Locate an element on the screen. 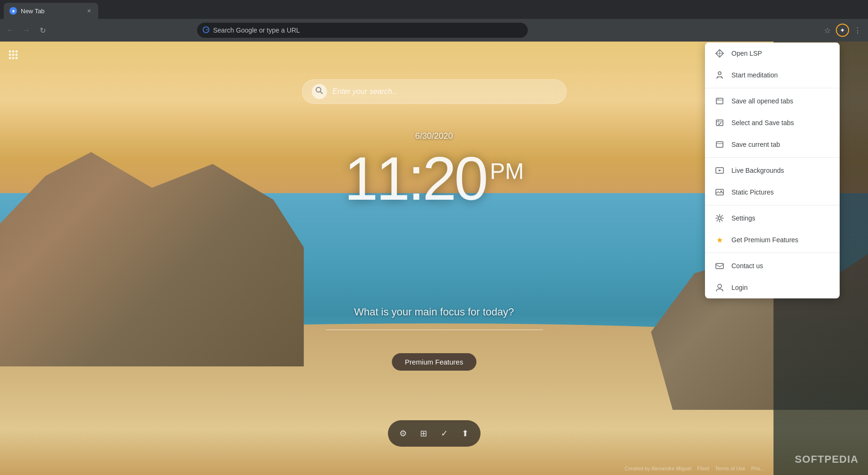 This screenshot has height=475, width=868. premium-star-icon: ★ is located at coordinates (720, 240).